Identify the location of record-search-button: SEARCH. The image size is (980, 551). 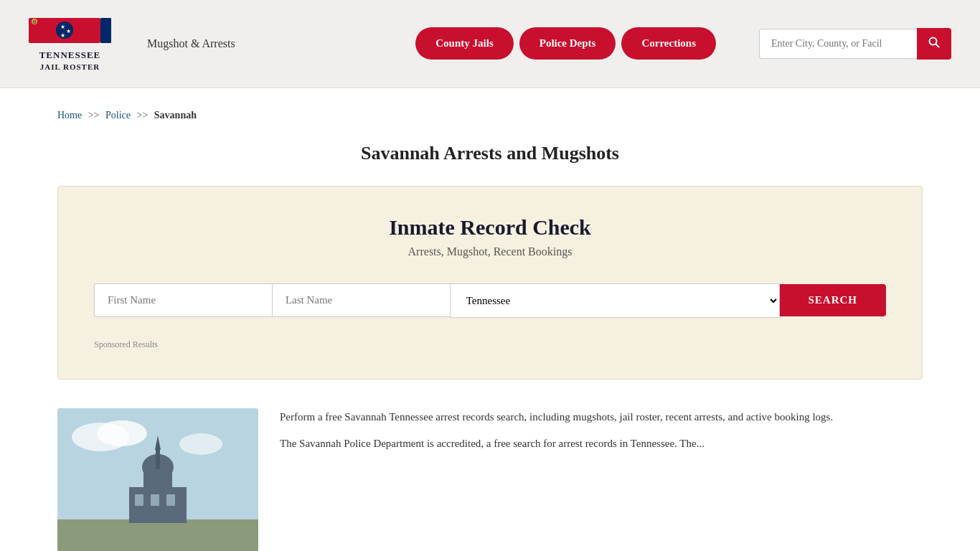
(834, 300).